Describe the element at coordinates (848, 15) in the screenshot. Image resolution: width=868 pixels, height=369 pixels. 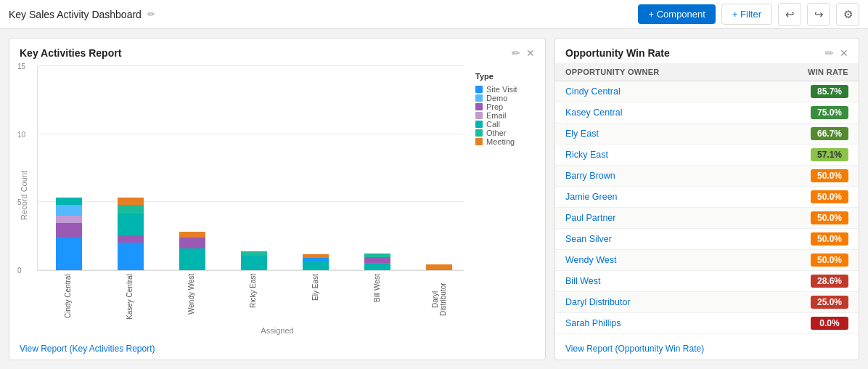
I see `settings-button: ⚙` at that location.